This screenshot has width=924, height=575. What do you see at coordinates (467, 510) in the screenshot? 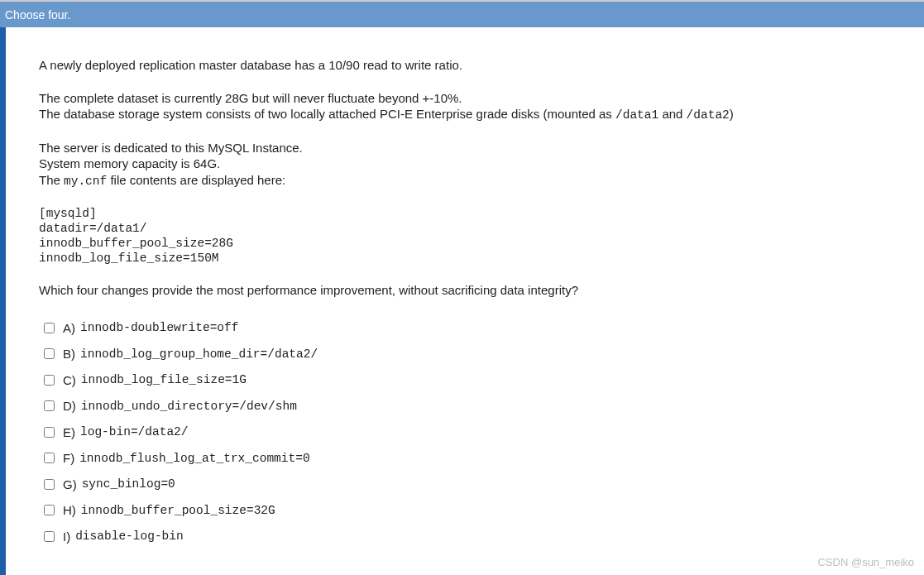
I see `choice-h: H) innodb_buffer_pool_size=32G` at bounding box center [467, 510].